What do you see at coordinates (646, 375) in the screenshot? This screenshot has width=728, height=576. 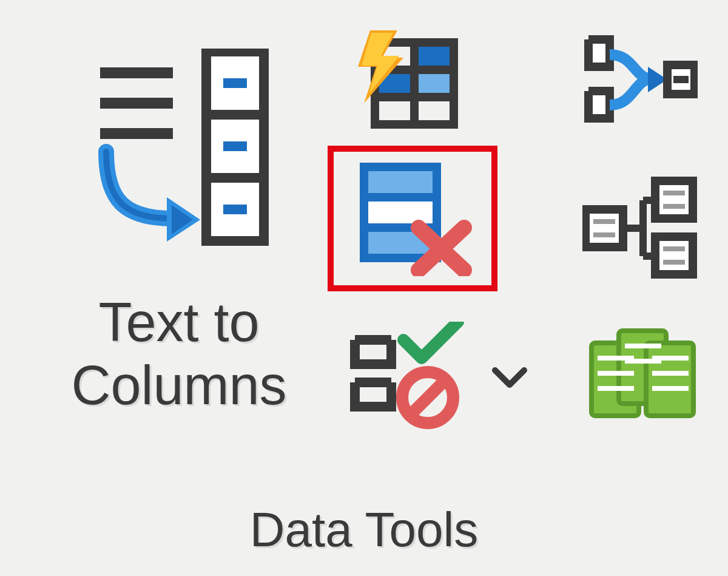 I see `manage-data-model-icon` at bounding box center [646, 375].